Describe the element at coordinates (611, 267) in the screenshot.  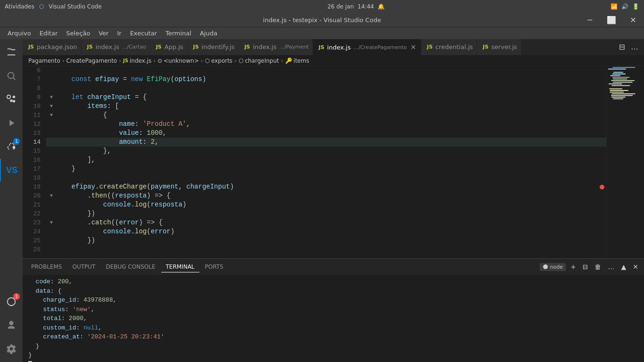
I see `terminal-more-button: …` at that location.